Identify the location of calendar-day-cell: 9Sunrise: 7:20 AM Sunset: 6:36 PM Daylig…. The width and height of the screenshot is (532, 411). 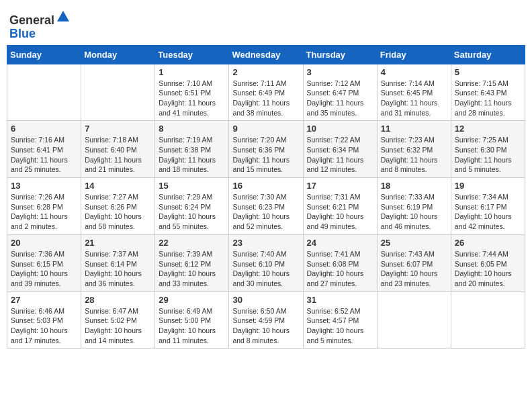
(266, 149).